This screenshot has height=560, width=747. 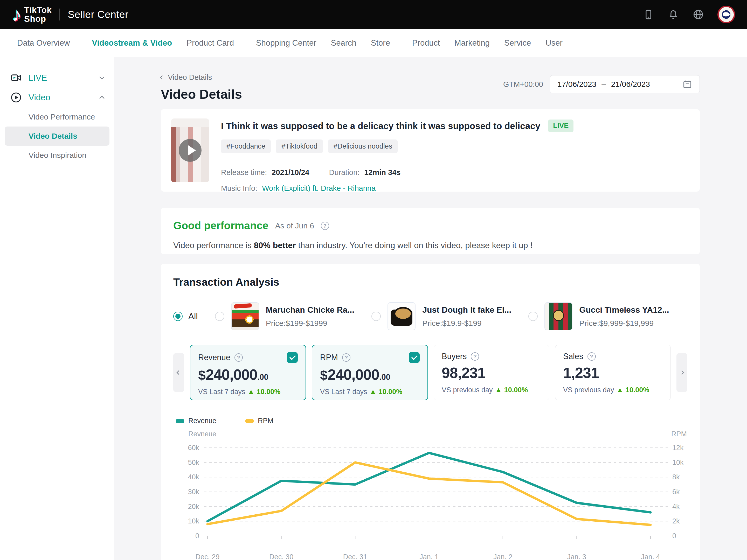 What do you see at coordinates (344, 172) in the screenshot?
I see `duration-label: Duration:` at bounding box center [344, 172].